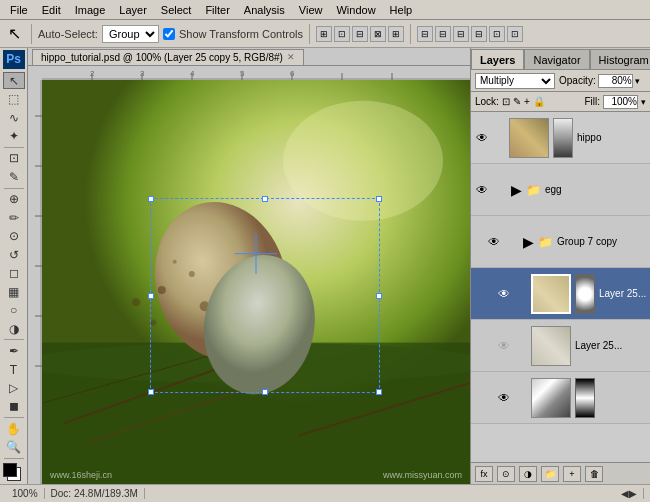 The image size is (650, 502). Describe the element at coordinates (14, 292) in the screenshot. I see `gradient-tool: ▦` at that location.